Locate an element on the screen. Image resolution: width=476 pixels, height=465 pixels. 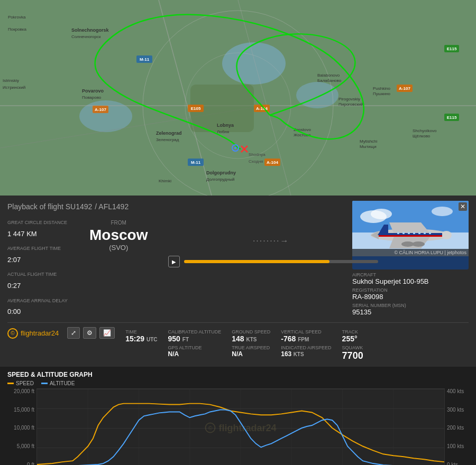
y-axis-left: 20,000 ft 15,000 ft 10,000 ft 5,000 ft 0… is located at coordinates (22, 427).